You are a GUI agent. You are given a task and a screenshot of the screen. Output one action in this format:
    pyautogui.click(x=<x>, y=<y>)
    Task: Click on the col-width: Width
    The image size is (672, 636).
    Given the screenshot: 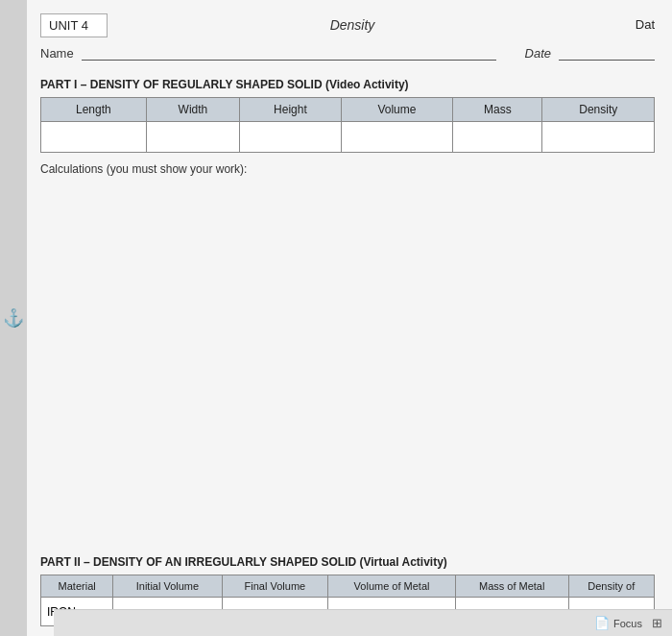 What is the action you would take?
    pyautogui.click(x=192, y=110)
    